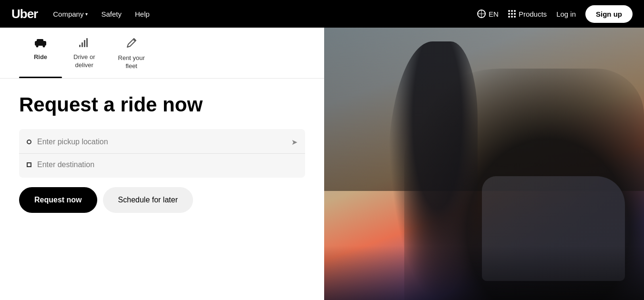  Describe the element at coordinates (322, 14) in the screenshot. I see `navbar: Uber Company ▾ Safety Help EN Products L…` at that location.